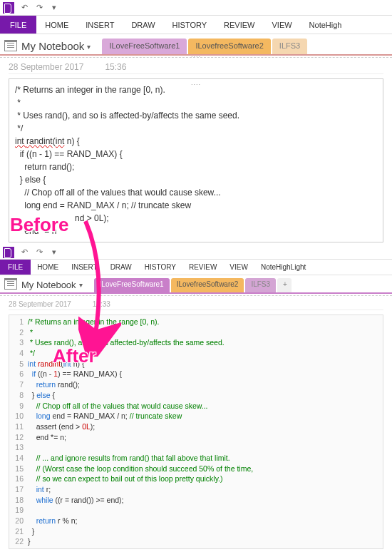 The image size is (392, 557). Describe the element at coordinates (129, 458) in the screenshot. I see `code-text: // ... and ignore results from rand() th…` at that location.